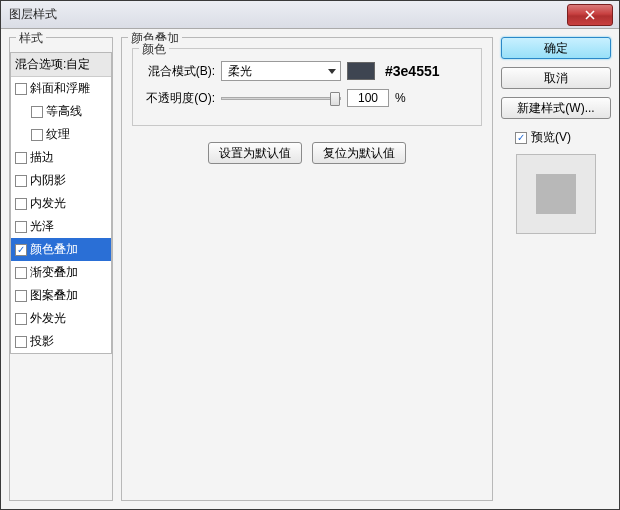 Image resolution: width=620 pixels, height=510 pixels. Describe the element at coordinates (61, 158) in the screenshot. I see `style-item: 描边` at that location.